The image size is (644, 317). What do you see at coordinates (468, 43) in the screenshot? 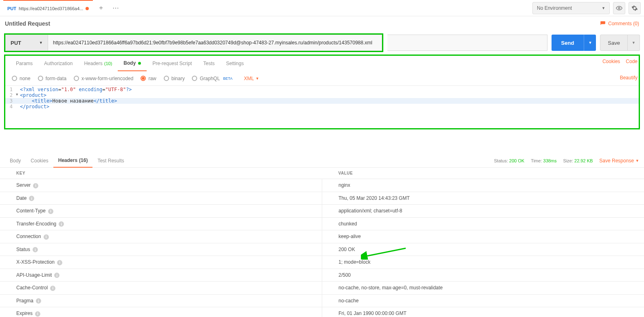
I see `url-input-overflow` at bounding box center [468, 43].